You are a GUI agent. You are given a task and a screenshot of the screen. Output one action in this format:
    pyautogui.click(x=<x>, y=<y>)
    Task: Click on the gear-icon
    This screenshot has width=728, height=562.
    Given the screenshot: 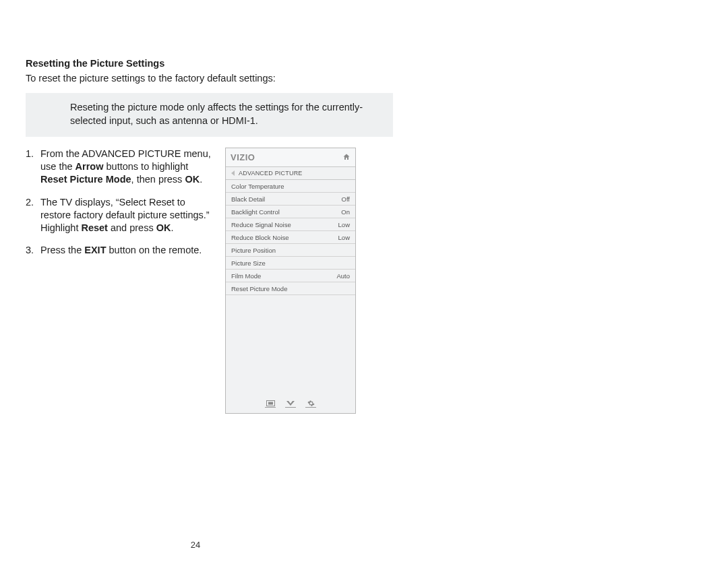 What is the action you would take?
    pyautogui.click(x=311, y=404)
    